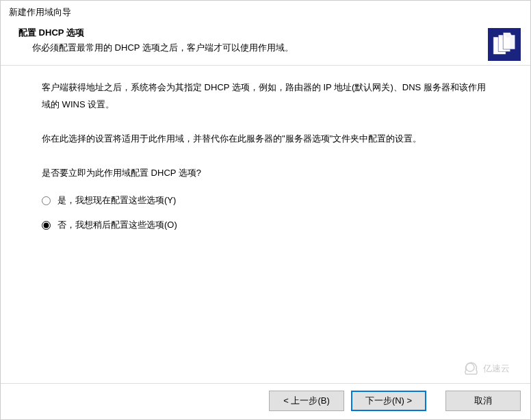 This screenshot has width=531, height=420. Describe the element at coordinates (389, 401) in the screenshot. I see `next-button: 下一步(N) >` at that location.